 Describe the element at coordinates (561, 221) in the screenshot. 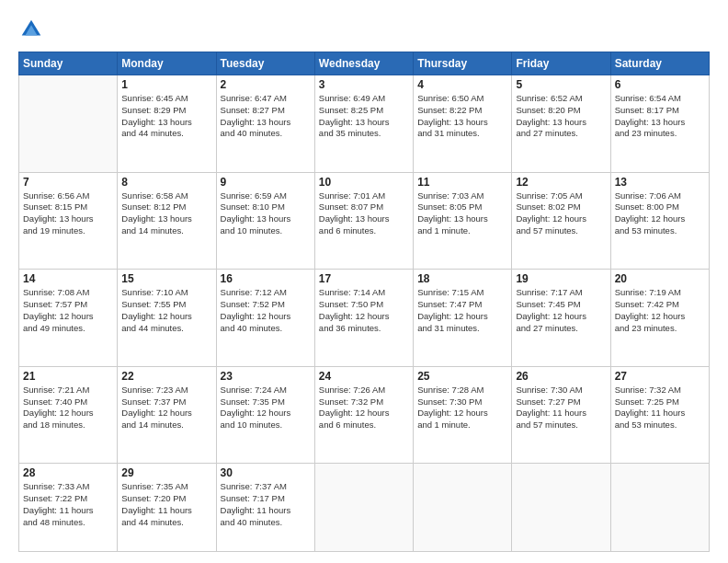

I see `calendar-cell: 12Sunrise: 7:05 AM Sunset: 8:02 PM Dayli…` at that location.